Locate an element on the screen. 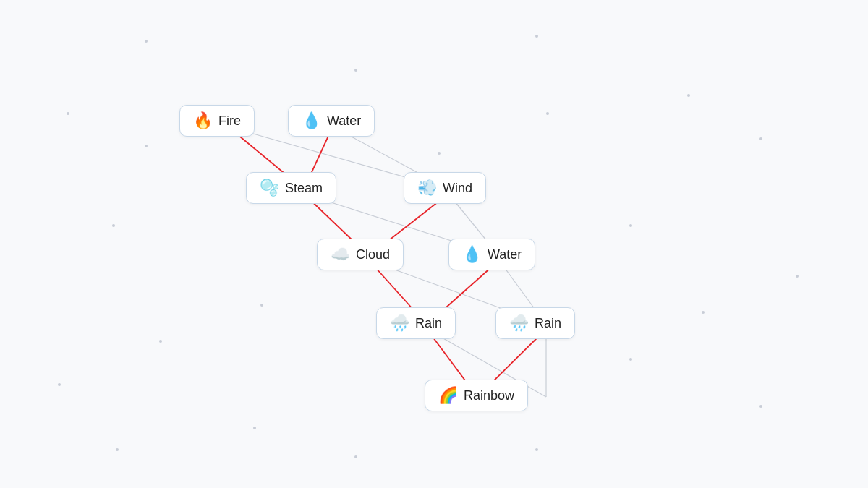 This screenshot has width=868, height=488. cloud-label: Cloud is located at coordinates (373, 254).